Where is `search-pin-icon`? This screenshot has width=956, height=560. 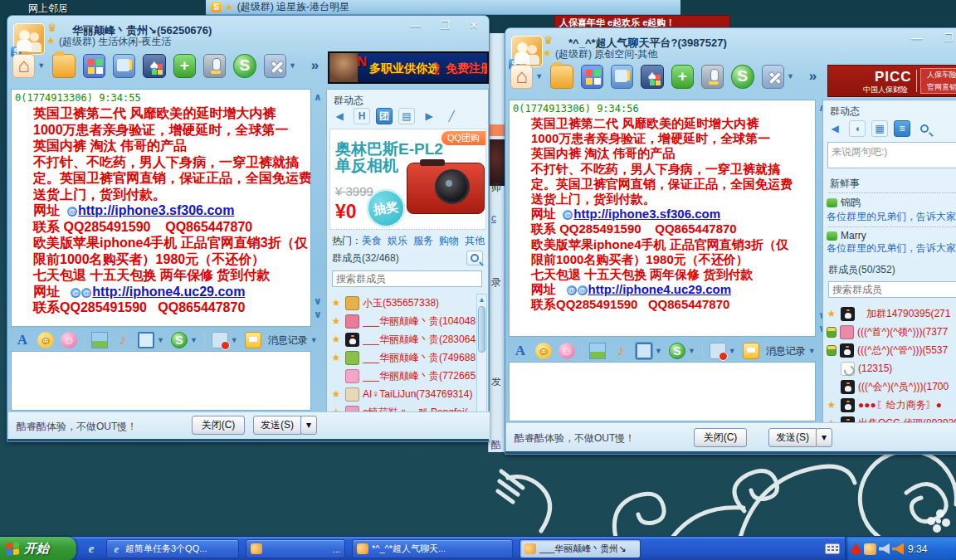
search-pin-icon is located at coordinates (924, 129).